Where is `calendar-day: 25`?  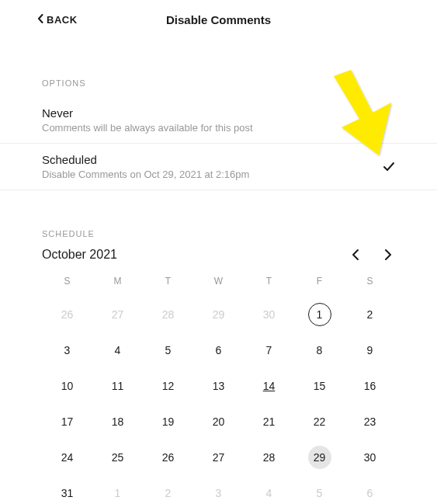
calendar-day: 25 is located at coordinates (118, 457).